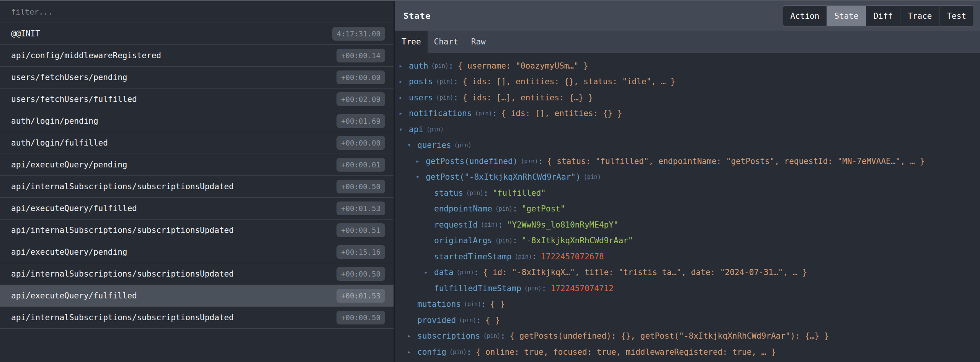  What do you see at coordinates (846, 16) in the screenshot?
I see `tab-state: State` at bounding box center [846, 16].